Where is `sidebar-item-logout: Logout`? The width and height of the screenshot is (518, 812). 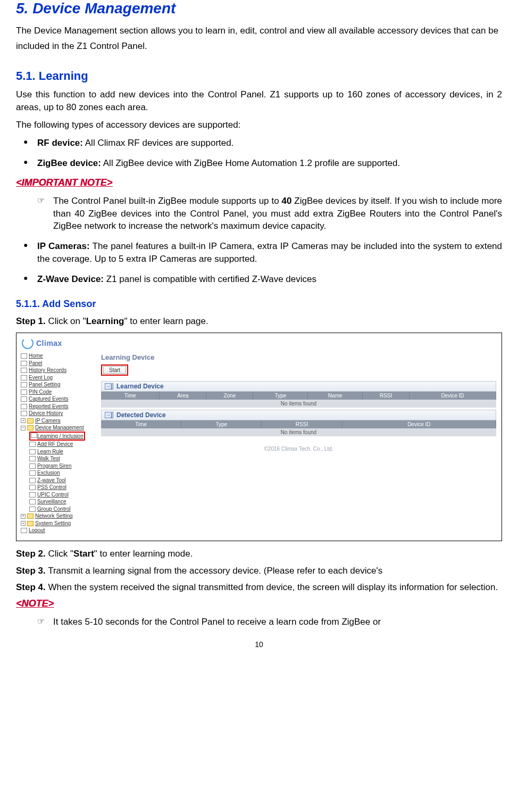
sidebar-item-logout: Logout is located at coordinates (57, 531).